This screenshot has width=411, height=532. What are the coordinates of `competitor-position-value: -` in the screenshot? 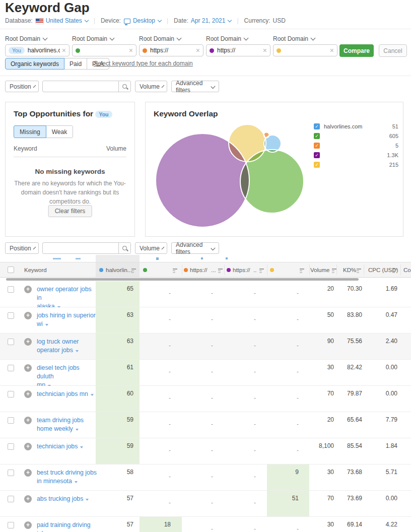 It's located at (155, 424).